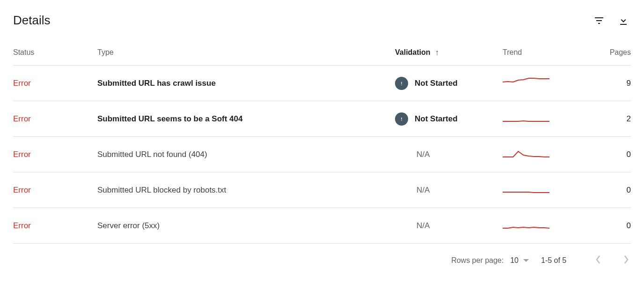 Image resolution: width=644 pixels, height=298 pixels. What do you see at coordinates (598, 261) in the screenshot?
I see `previous-page-button` at bounding box center [598, 261].